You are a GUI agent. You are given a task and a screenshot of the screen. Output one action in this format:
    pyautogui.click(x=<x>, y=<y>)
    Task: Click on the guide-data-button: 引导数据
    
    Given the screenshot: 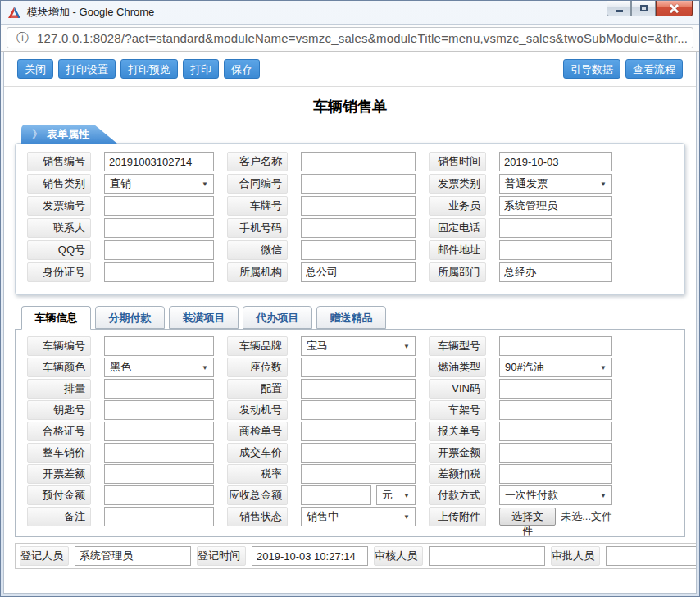 What is the action you would take?
    pyautogui.click(x=592, y=69)
    